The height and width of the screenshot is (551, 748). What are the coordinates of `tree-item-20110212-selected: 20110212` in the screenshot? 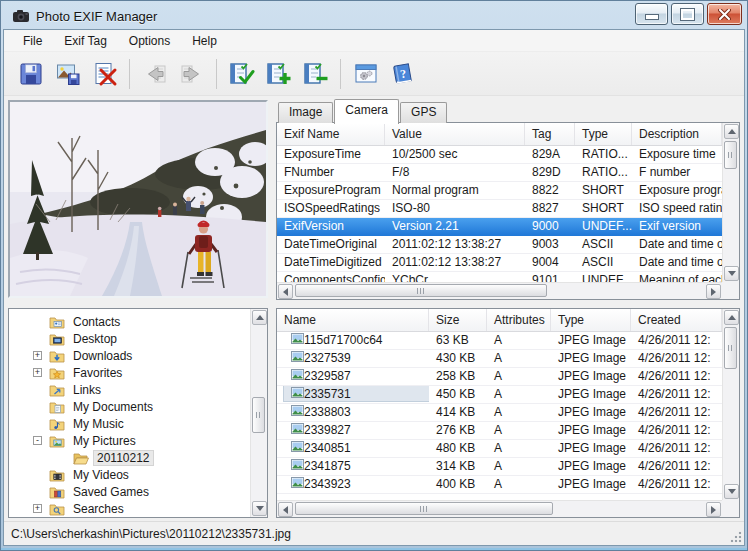 It's located at (130, 458).